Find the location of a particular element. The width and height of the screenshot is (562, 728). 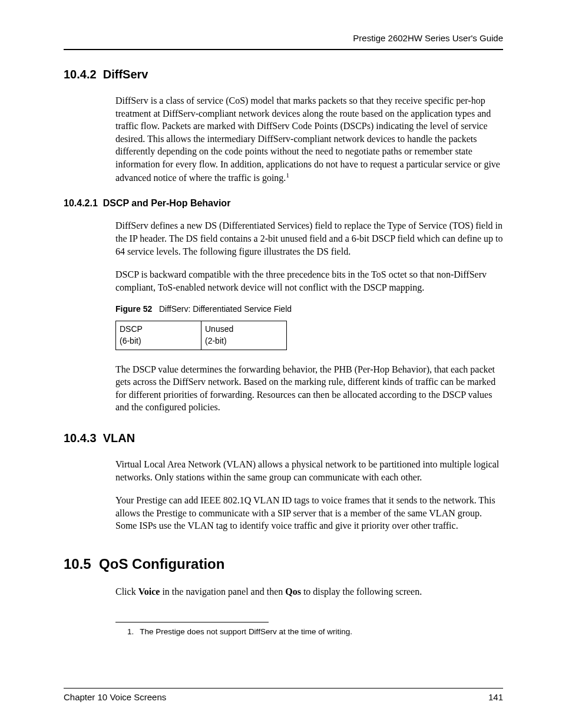

section-title: VLAN is located at coordinates (119, 438).